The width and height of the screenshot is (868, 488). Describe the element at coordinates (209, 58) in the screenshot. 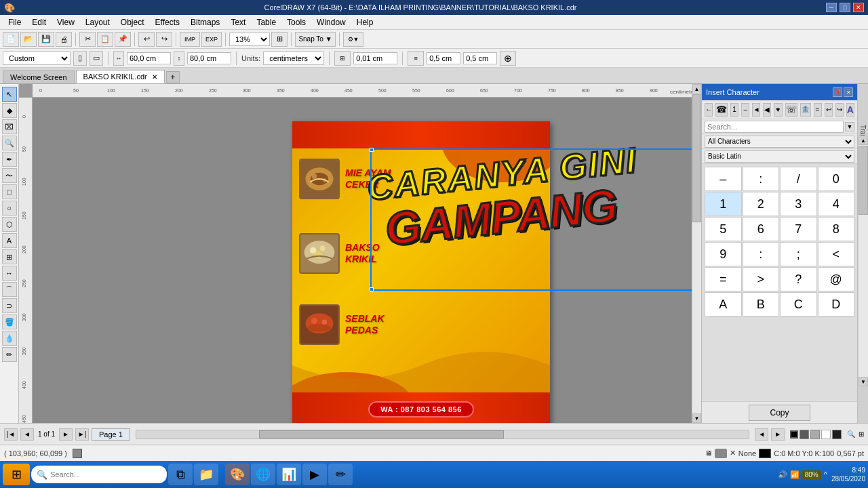

I see `height-input` at that location.